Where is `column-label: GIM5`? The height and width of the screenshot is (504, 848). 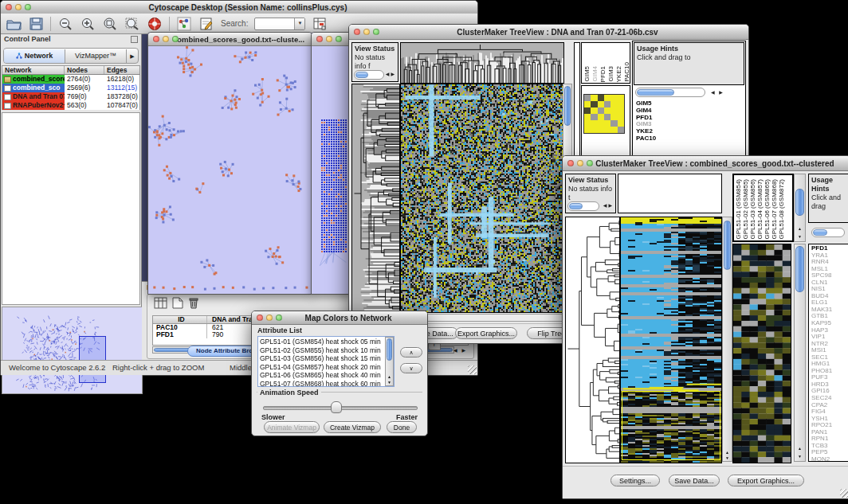
column-label: GIM5 is located at coordinates (587, 74).